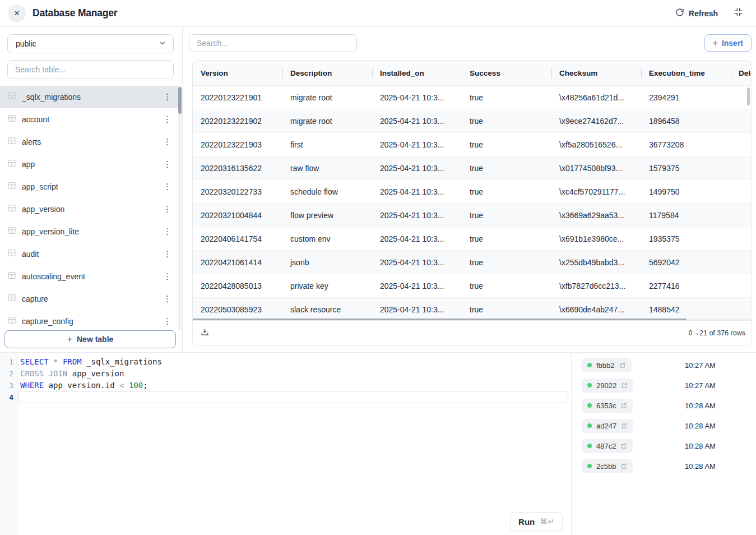 This screenshot has height=535, width=756. I want to click on cell-value: 20220123221903, so click(238, 145).